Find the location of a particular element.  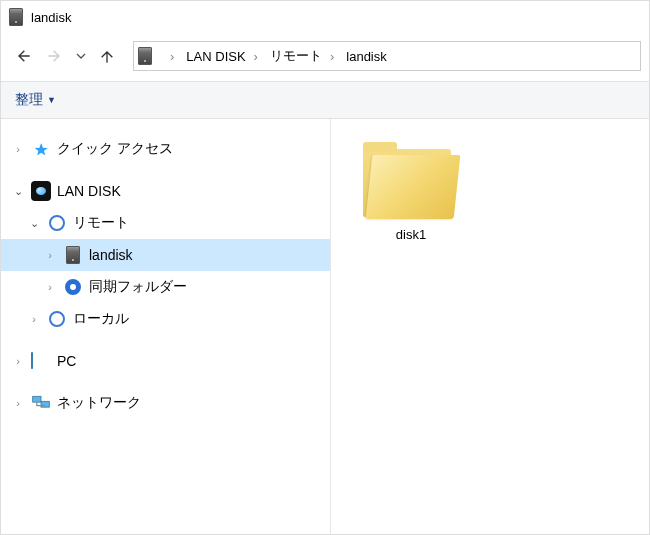

folder-label: disk1 is located at coordinates (411, 234).